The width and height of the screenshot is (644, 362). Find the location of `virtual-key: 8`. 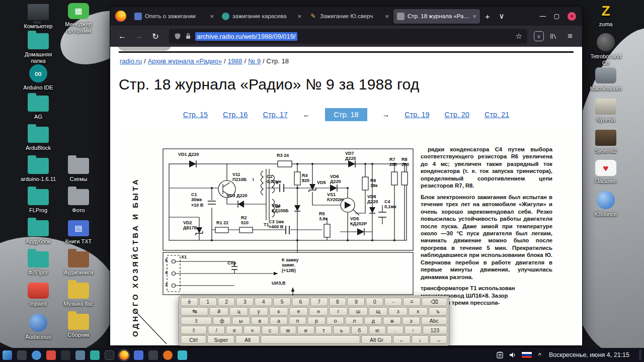

virtual-key: 8 is located at coordinates (338, 302).